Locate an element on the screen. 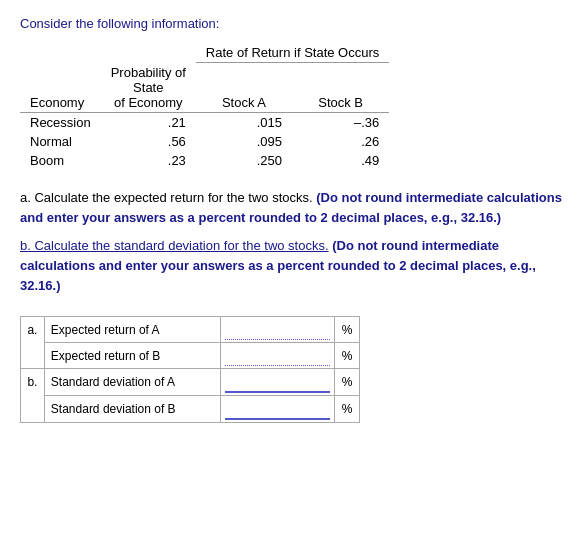 The width and height of the screenshot is (583, 542). expected-return-a-unit: % is located at coordinates (348, 330).